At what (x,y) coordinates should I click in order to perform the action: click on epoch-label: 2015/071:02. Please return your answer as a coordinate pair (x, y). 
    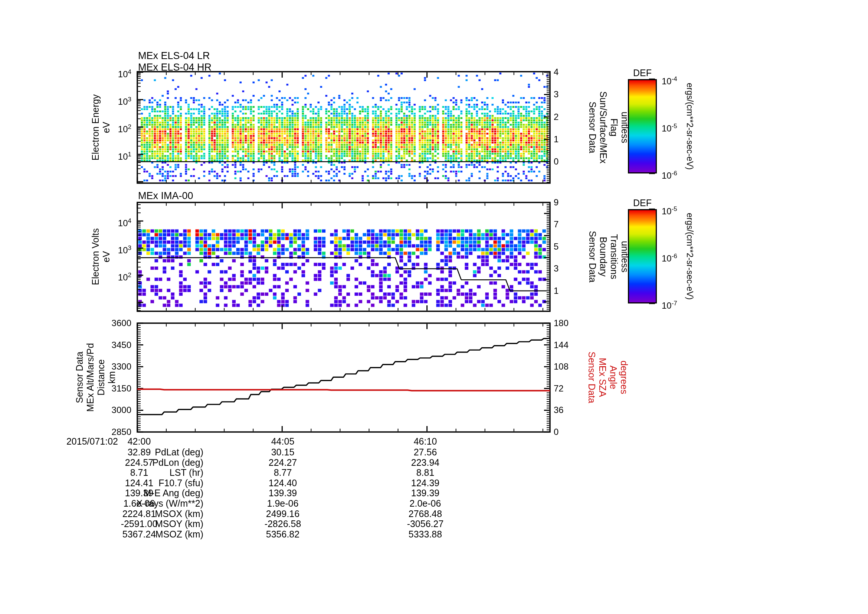
    Looking at the image, I should click on (77, 441).